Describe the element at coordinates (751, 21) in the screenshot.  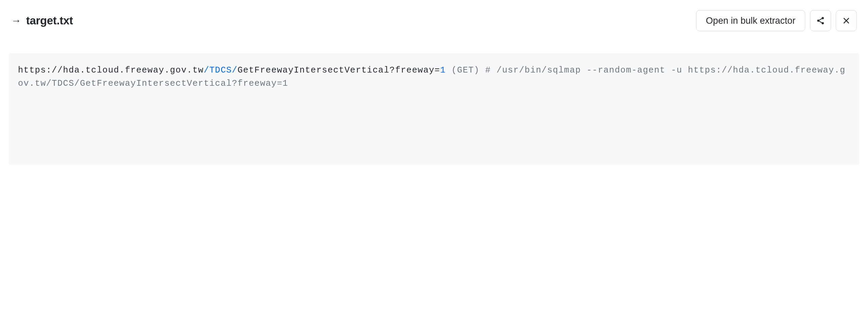
I see `open-bulk-extractor-button: Open in bulk extractor` at that location.